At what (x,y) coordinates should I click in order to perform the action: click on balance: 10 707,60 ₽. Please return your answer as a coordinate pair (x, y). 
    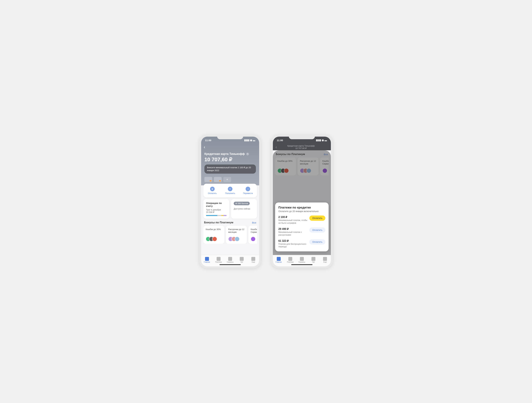
    Looking at the image, I should click on (230, 159).